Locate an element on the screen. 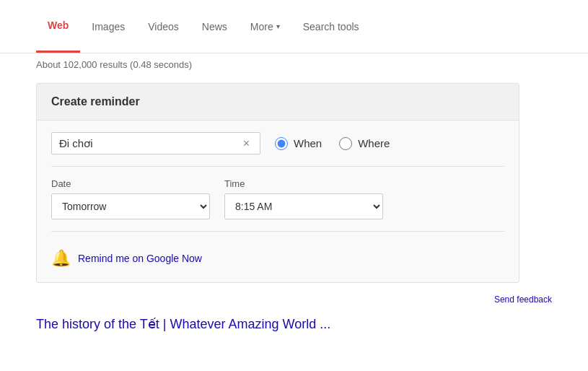  tab-web: Web is located at coordinates (58, 26).